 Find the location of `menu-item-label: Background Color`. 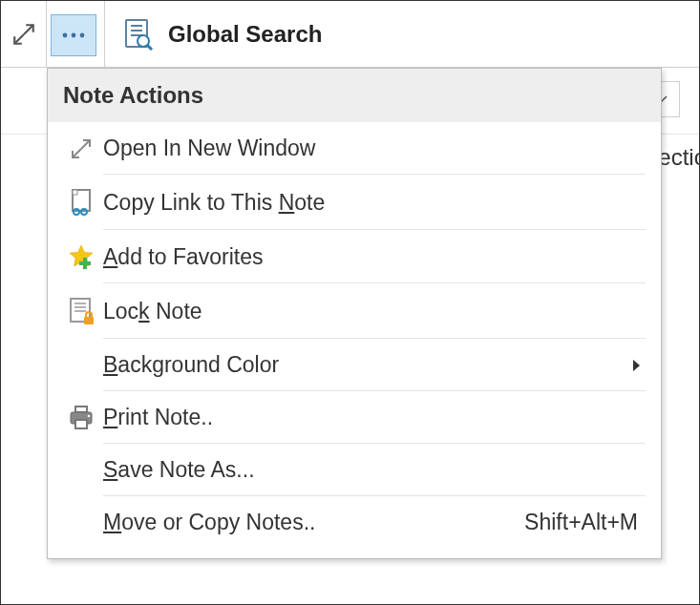

menu-item-label: Background Color is located at coordinates (368, 365).